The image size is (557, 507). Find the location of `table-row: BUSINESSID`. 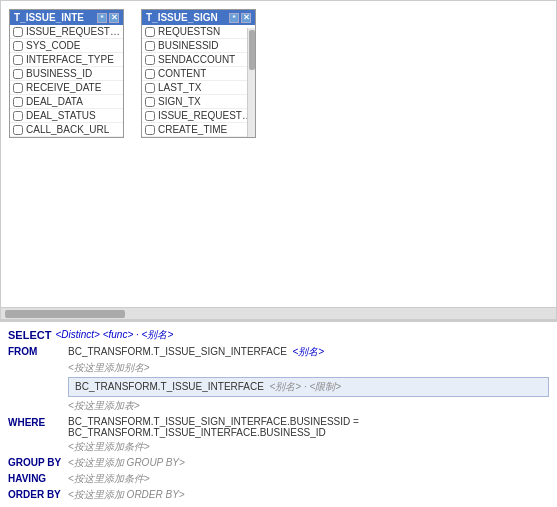

table-row: BUSINESSID is located at coordinates (198, 46).